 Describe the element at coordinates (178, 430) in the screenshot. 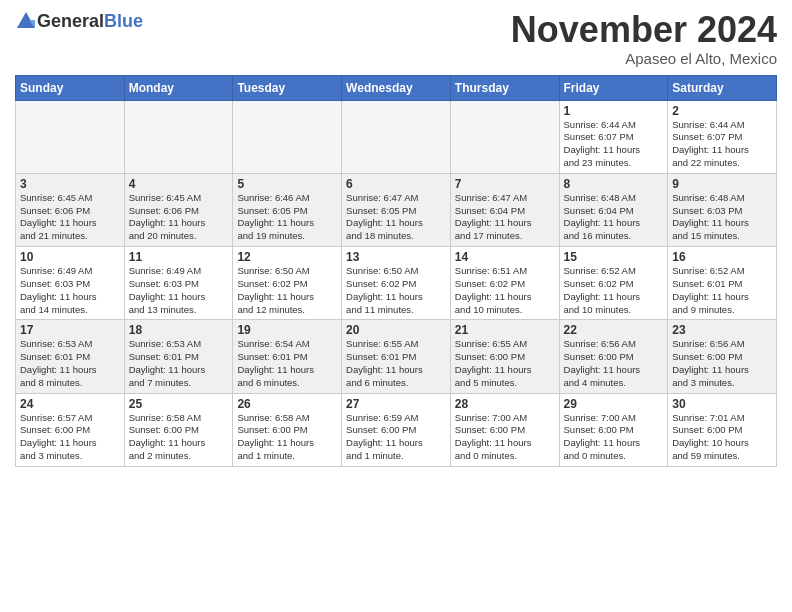

I see `table-row: 25Sunrise: 6:58 AM Sunset: 6:00 PM Dayli…` at that location.